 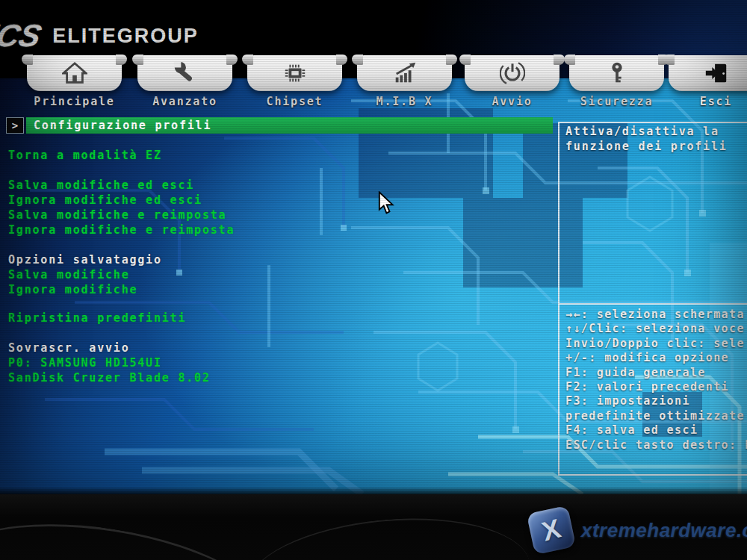 I want to click on menu-item-torna-modalita-ez: Torna a modalità EZ, so click(x=85, y=156).